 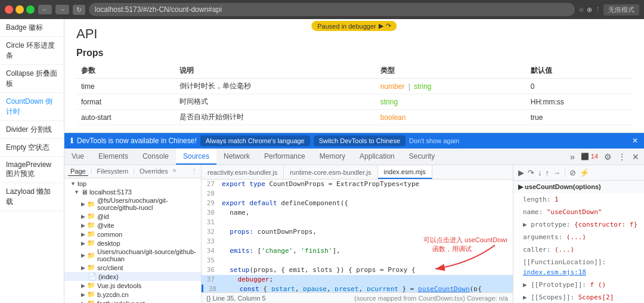 What do you see at coordinates (422, 156) in the screenshot?
I see `tab-security: Security` at bounding box center [422, 156].